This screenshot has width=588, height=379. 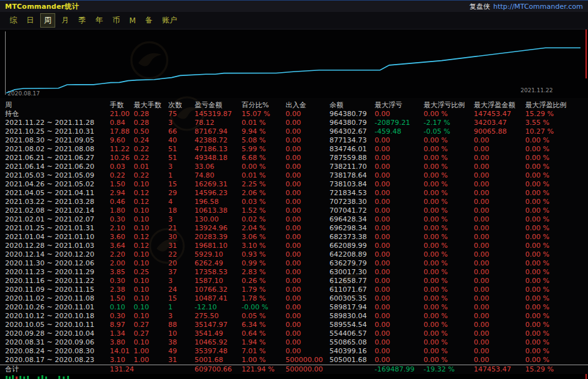 I want to click on table-row: 2021.06.21 ~ 2021.06.2710.260.225149348.…, so click(x=294, y=158).